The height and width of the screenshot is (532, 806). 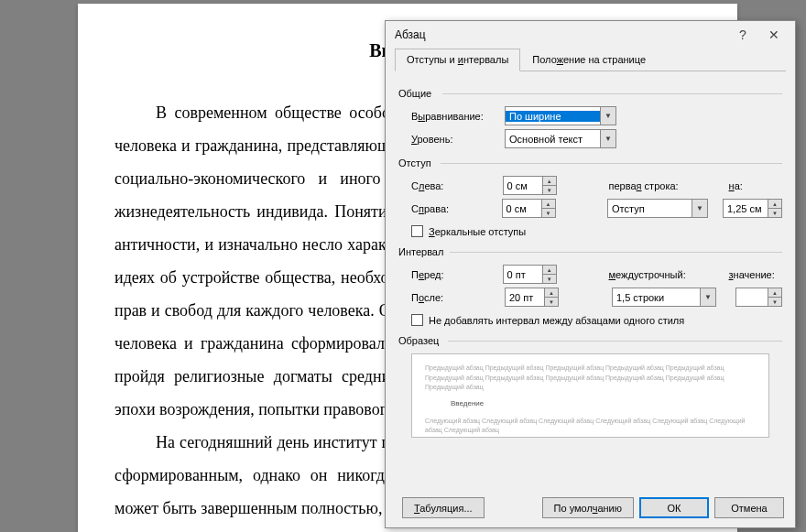 I want to click on ok-button: ОК, so click(x=674, y=507).